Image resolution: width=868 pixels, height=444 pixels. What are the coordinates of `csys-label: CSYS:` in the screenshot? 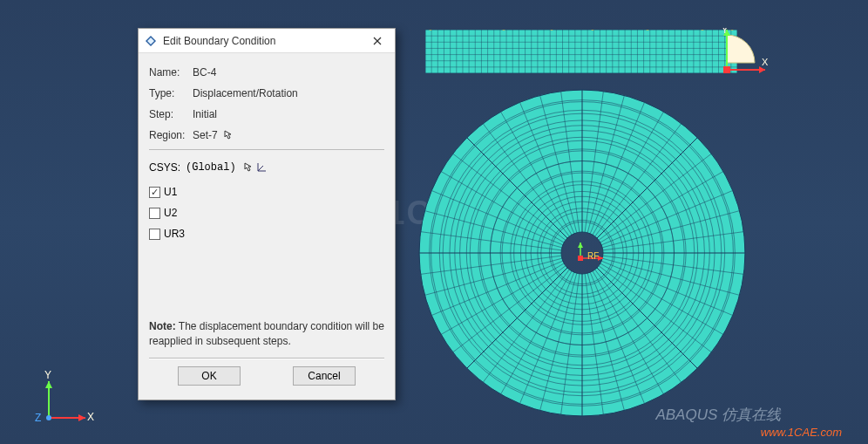 It's located at (165, 167).